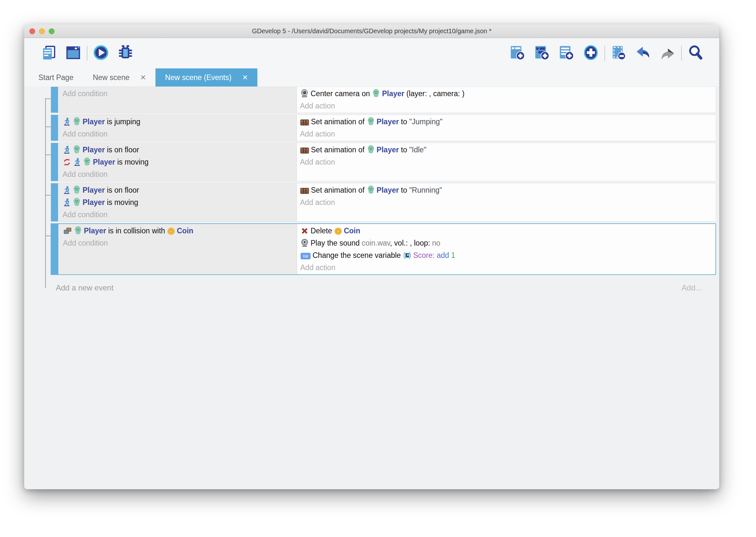 The height and width of the screenshot is (537, 756). What do you see at coordinates (206, 77) in the screenshot?
I see `tab-new-scene-events: New scene (Events) ×` at bounding box center [206, 77].